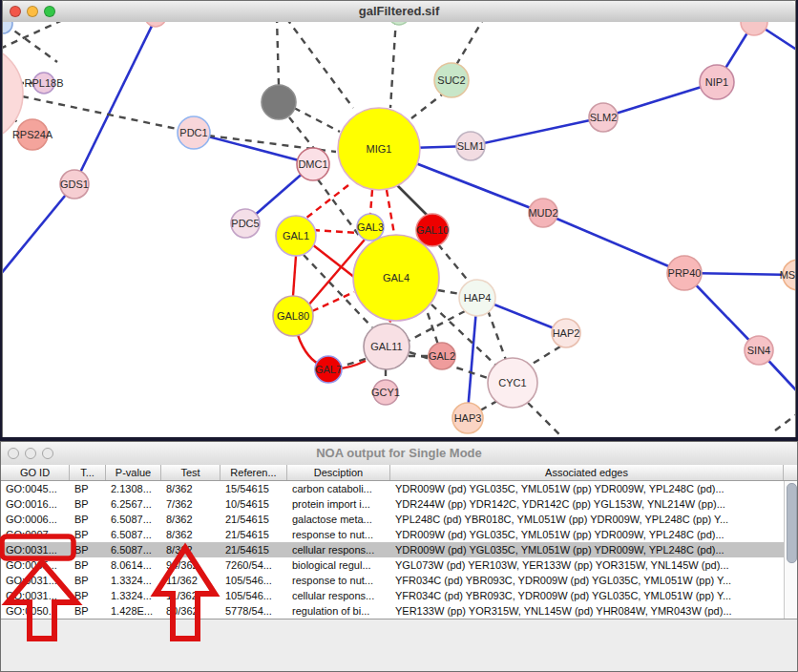 Image resolution: width=798 pixels, height=672 pixels. I want to click on cell-go_id: GO:0007..., so click(35, 535).